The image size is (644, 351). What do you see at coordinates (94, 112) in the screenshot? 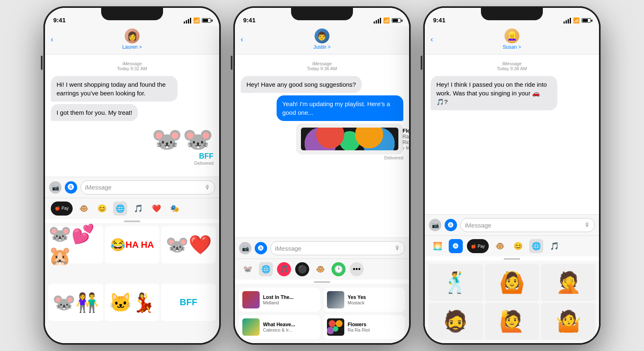
I see `bubble-received: I got them for you. My treat!` at bounding box center [94, 112].